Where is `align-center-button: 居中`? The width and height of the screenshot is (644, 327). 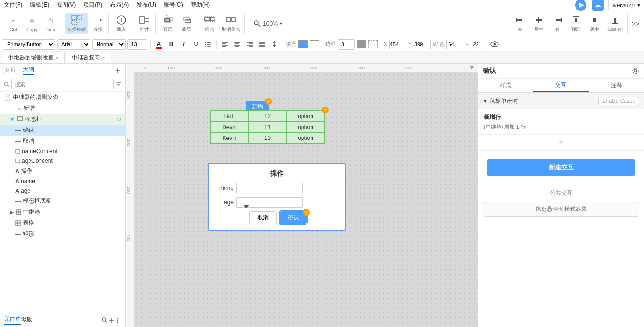 align-center-button: 居中 is located at coordinates (539, 24).